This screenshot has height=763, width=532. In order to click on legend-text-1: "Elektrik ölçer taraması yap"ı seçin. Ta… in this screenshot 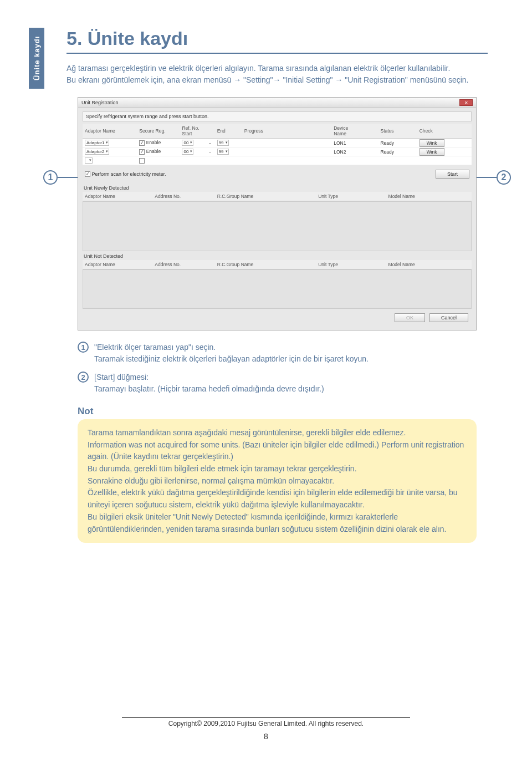, I will do `click(285, 353)`.